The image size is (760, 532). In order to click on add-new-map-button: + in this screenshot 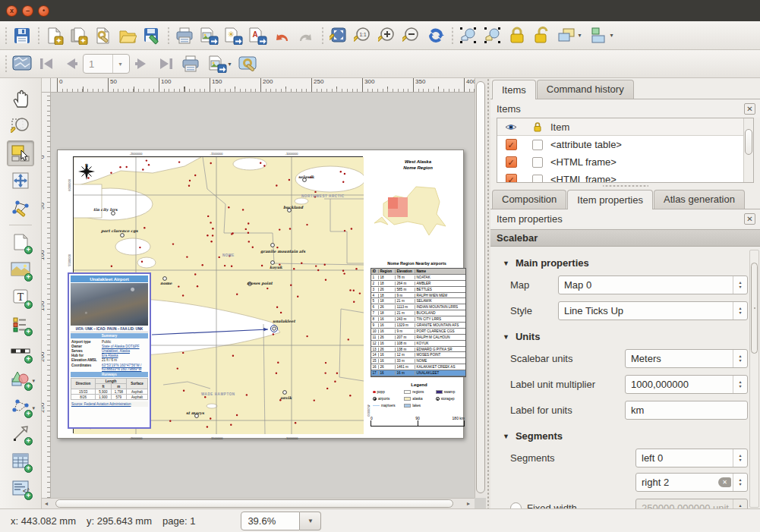, I will do `click(20, 242)`.